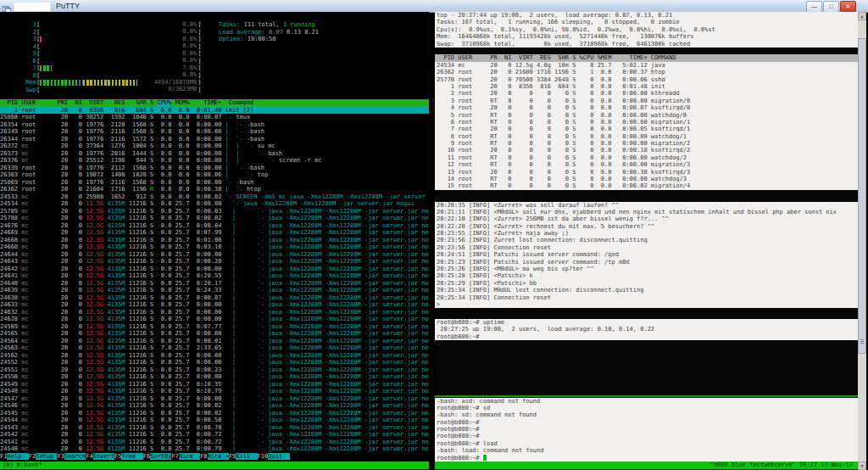 Image resolution: width=868 pixels, height=470 pixels. Describe the element at coordinates (214, 356) in the screenshot. I see `process-row: 24562 mc 20 0 12.5G 4135M 11216 S 0.0 25…` at that location.